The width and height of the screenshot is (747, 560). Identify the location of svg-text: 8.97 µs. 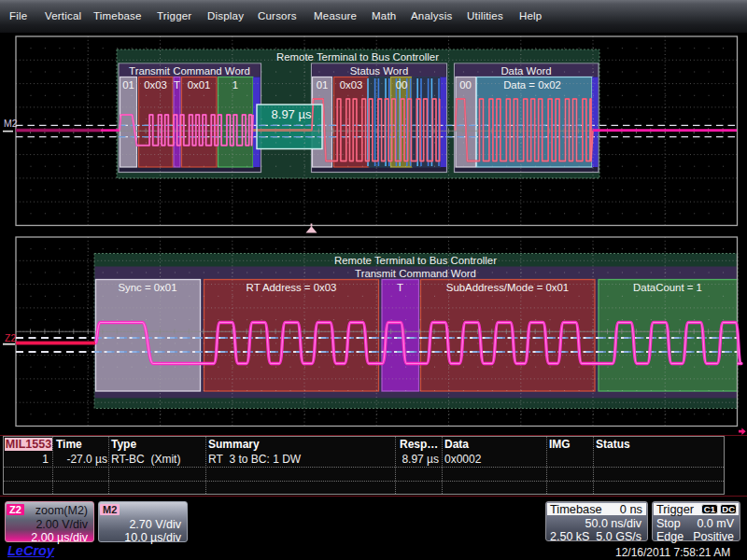
(291, 114).